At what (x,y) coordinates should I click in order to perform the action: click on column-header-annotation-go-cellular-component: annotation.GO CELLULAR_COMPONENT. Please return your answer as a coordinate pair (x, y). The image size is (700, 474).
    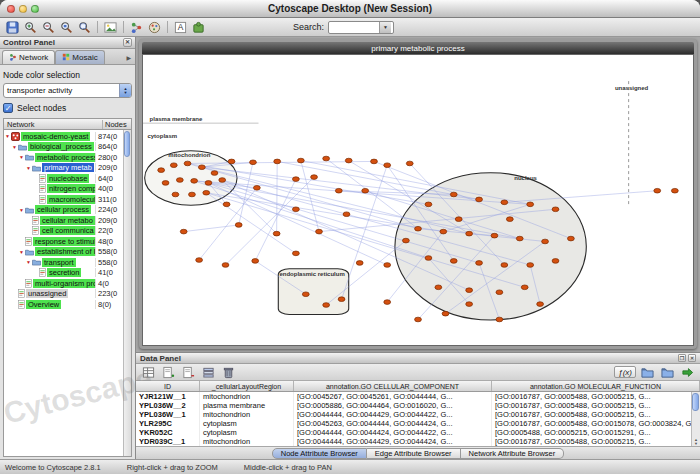
    Looking at the image, I should click on (393, 386).